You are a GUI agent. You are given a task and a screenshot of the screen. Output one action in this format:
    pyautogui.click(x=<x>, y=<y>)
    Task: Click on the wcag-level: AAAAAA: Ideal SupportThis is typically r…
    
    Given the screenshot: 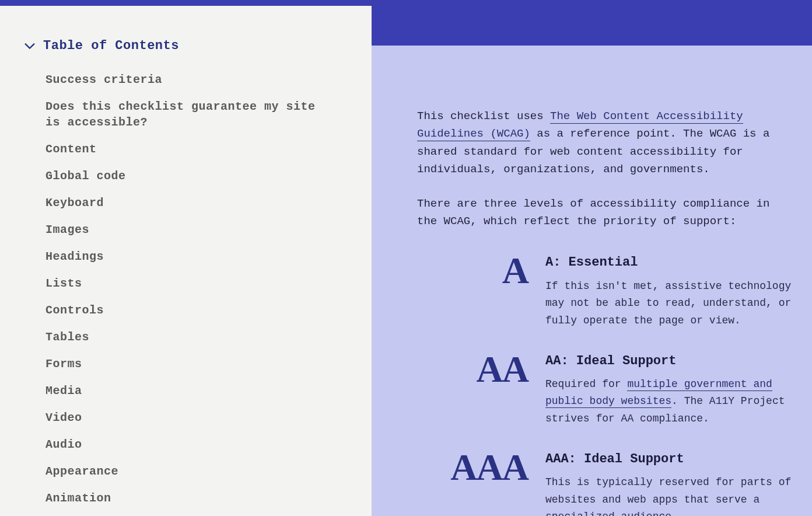 What is the action you would take?
    pyautogui.click(x=606, y=482)
    